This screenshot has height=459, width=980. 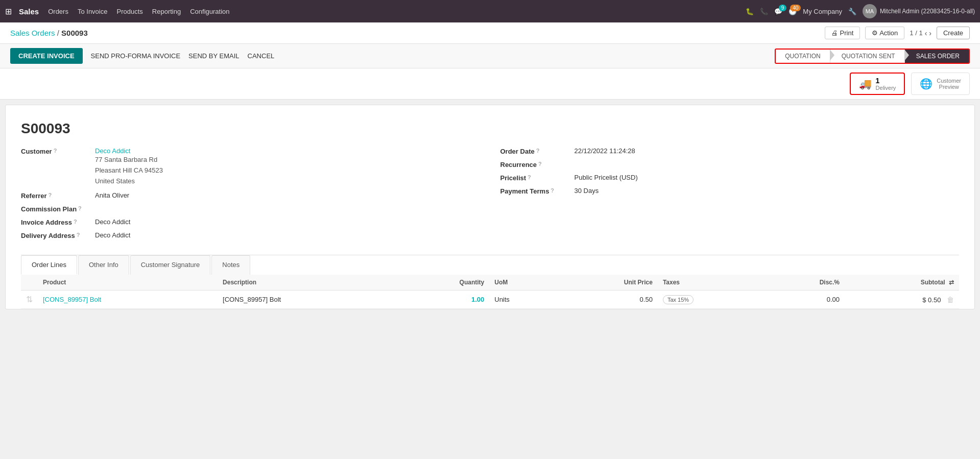 What do you see at coordinates (30, 299) in the screenshot?
I see `row-handle-icon: ⇅` at bounding box center [30, 299].